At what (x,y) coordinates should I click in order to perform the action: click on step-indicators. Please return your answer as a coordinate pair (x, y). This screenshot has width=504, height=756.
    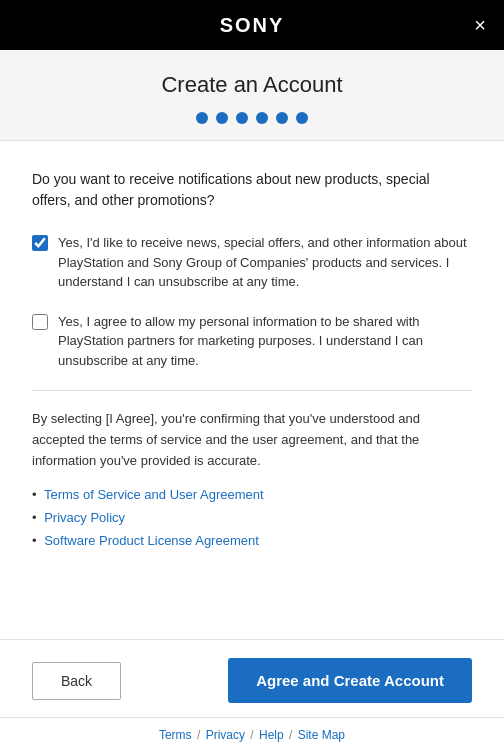
    Looking at the image, I should click on (252, 118).